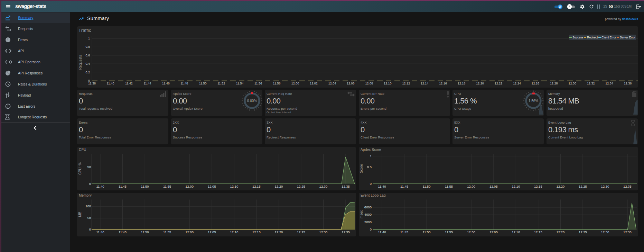 The image size is (644, 252). What do you see at coordinates (147, 83) in the screenshot?
I see `svg-text: 11:44` at bounding box center [147, 83].